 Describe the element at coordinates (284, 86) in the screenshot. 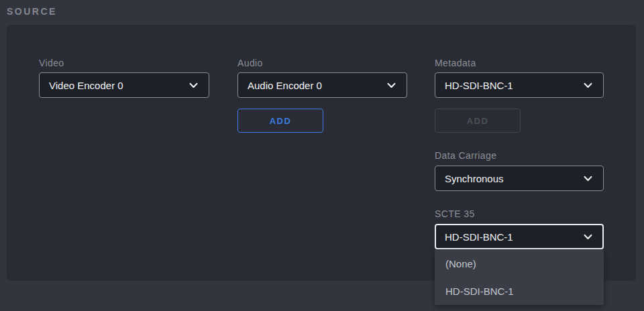

I see `audio-source-value: Audio Encoder 0` at that location.